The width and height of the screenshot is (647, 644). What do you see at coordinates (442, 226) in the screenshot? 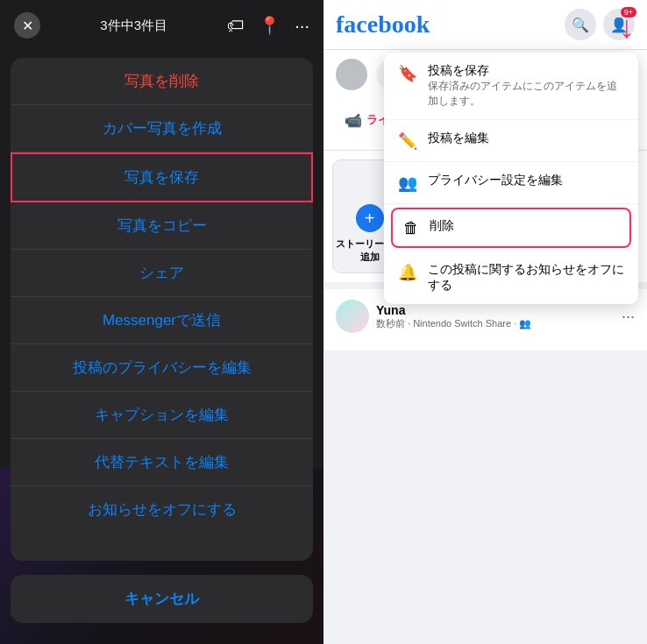
I see `delete-title: 削除` at bounding box center [442, 226].